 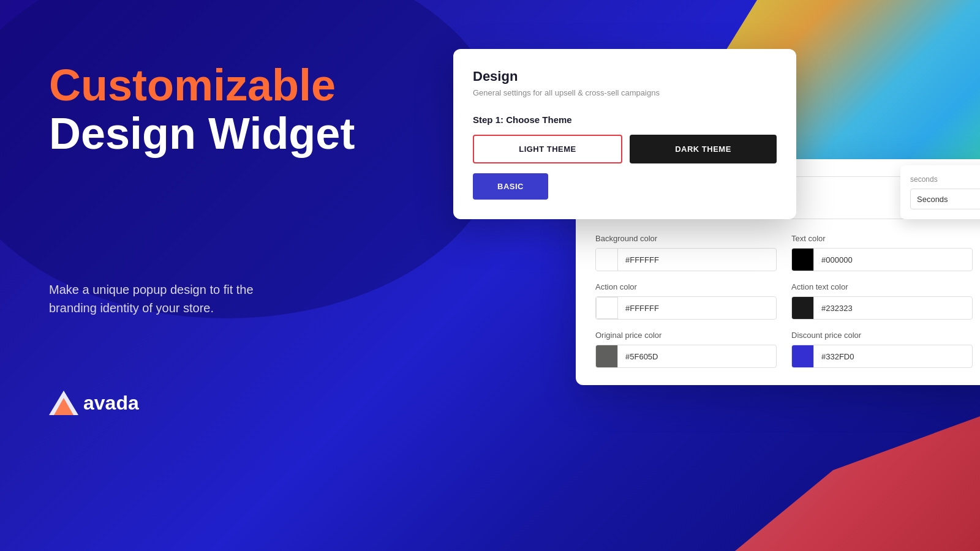 What do you see at coordinates (703, 149) in the screenshot?
I see `dark-theme-button: DARK THEME` at bounding box center [703, 149].